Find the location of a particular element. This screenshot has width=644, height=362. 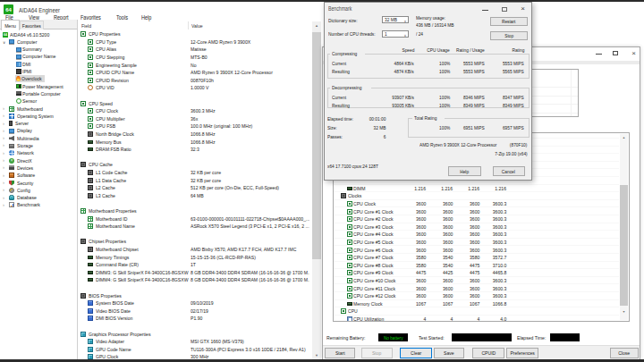

column-header-value: Value is located at coordinates (199, 26).